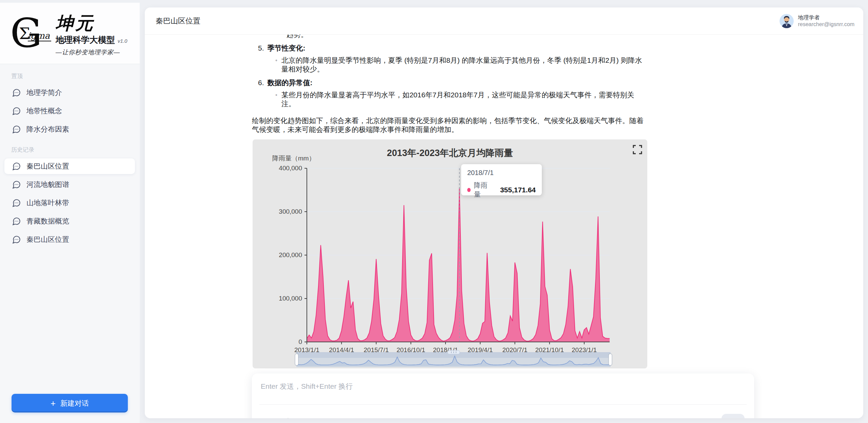  What do you see at coordinates (70, 129) in the screenshot?
I see `sidebar-item-0-2: 降水分布因素` at bounding box center [70, 129].